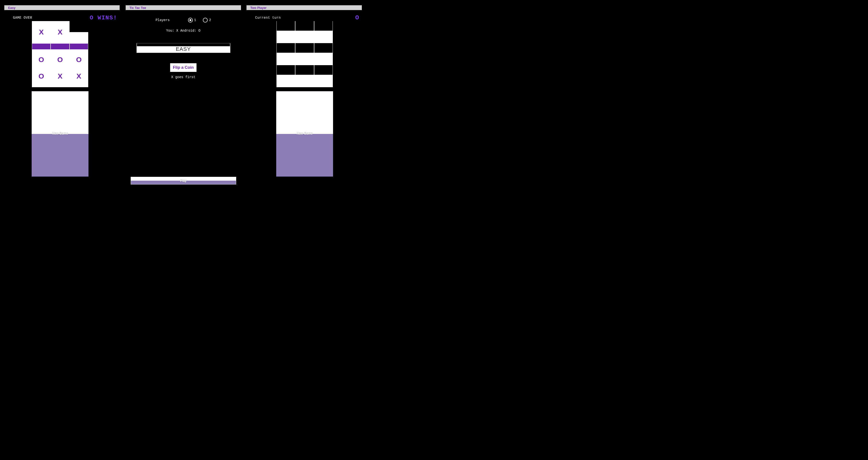 The image size is (868, 460). I want to click on game-status-label: GAME OVER, so click(22, 18).